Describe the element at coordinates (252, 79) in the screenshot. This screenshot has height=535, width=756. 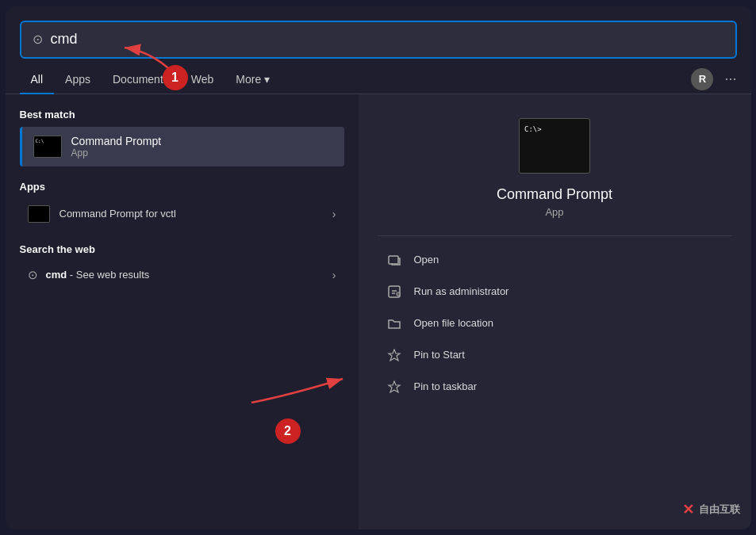
I see `tab-more: More ▾` at that location.